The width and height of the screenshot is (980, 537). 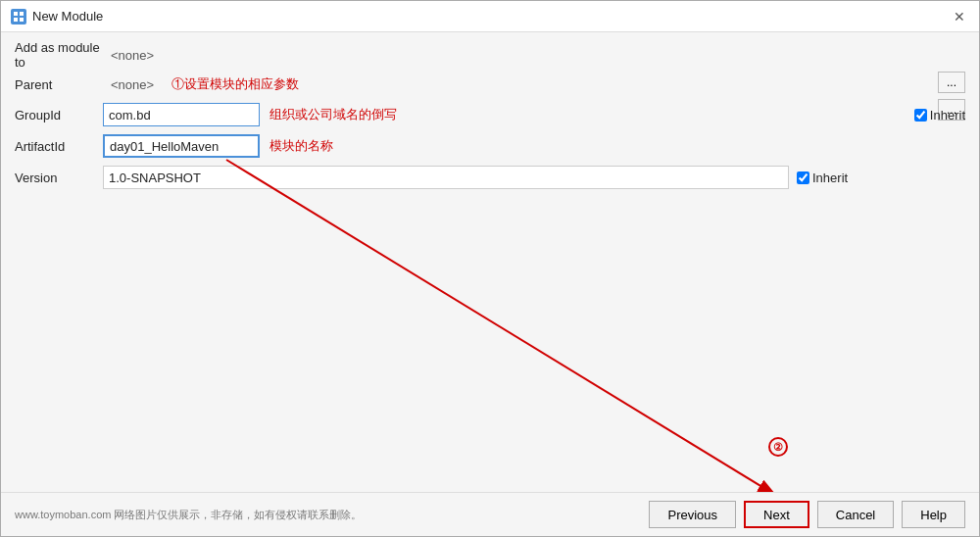 I want to click on groupid-inherit-checkbox, so click(x=921, y=116).